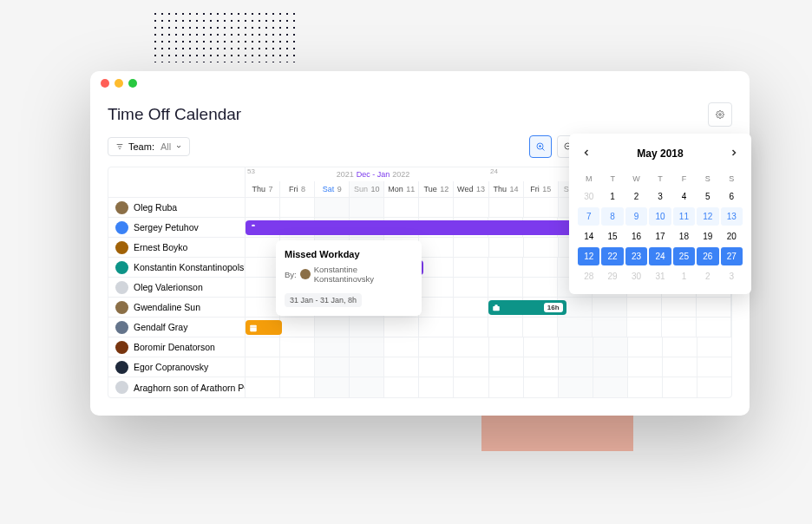 This screenshot has width=812, height=524. Describe the element at coordinates (373, 174) in the screenshot. I see `month-label-1: 2021 Dec - Jan 2022` at that location.